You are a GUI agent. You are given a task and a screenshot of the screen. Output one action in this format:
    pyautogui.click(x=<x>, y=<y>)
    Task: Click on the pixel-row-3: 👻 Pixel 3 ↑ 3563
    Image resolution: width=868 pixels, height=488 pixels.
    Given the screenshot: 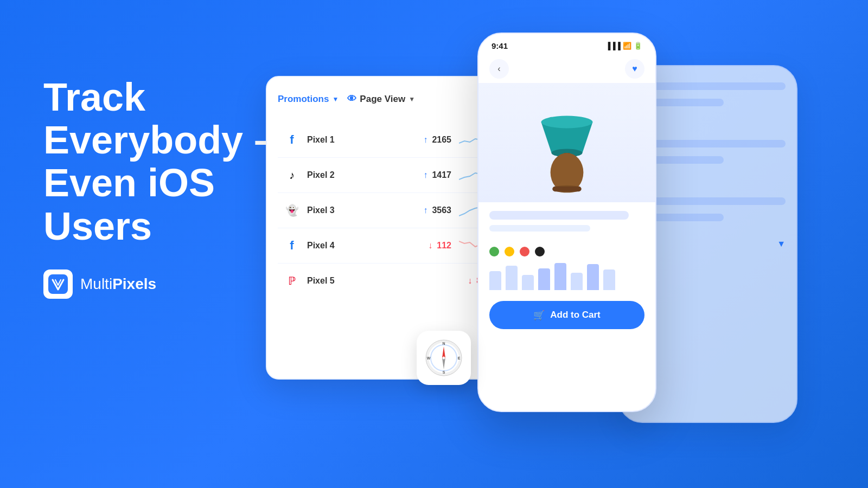 What is the action you would take?
    pyautogui.click(x=385, y=210)
    